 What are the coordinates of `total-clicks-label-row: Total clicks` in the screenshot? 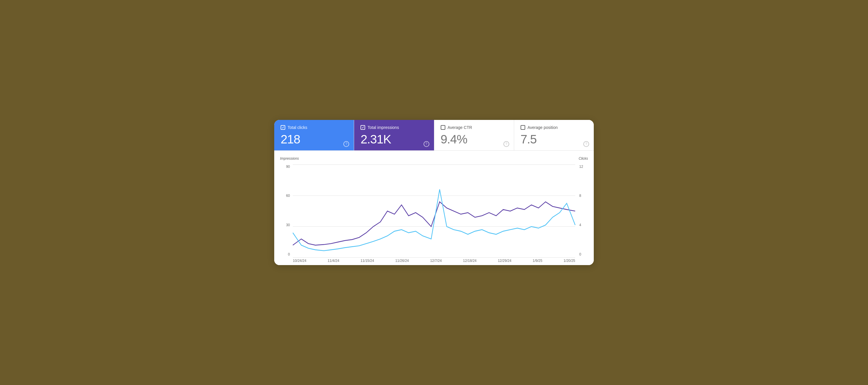 It's located at (314, 127).